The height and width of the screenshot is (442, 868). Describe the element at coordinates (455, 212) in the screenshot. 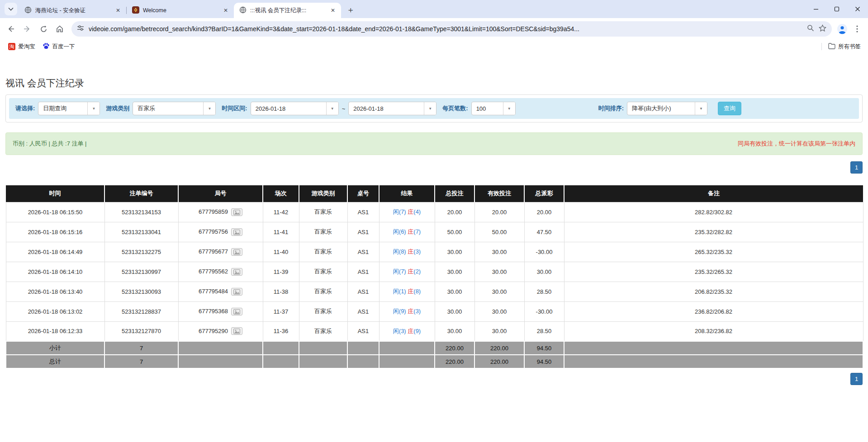

I see `cell-total-bet: 20.00` at that location.